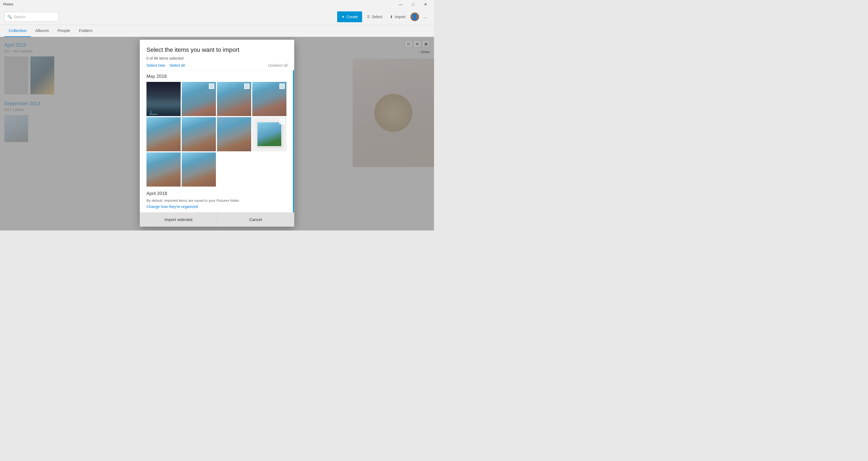 This screenshot has height=461, width=868. Describe the element at coordinates (256, 220) in the screenshot. I see `cancel-button: Cancel` at that location.